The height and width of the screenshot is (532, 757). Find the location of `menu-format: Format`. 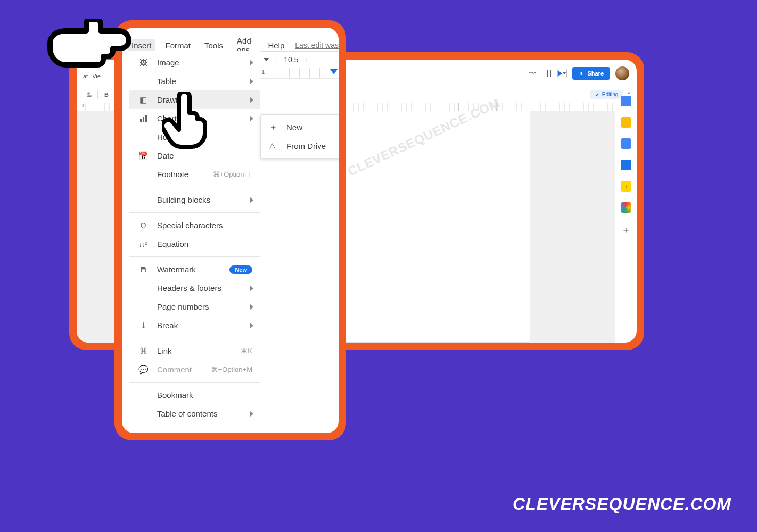

menu-format: Format is located at coordinates (178, 46).